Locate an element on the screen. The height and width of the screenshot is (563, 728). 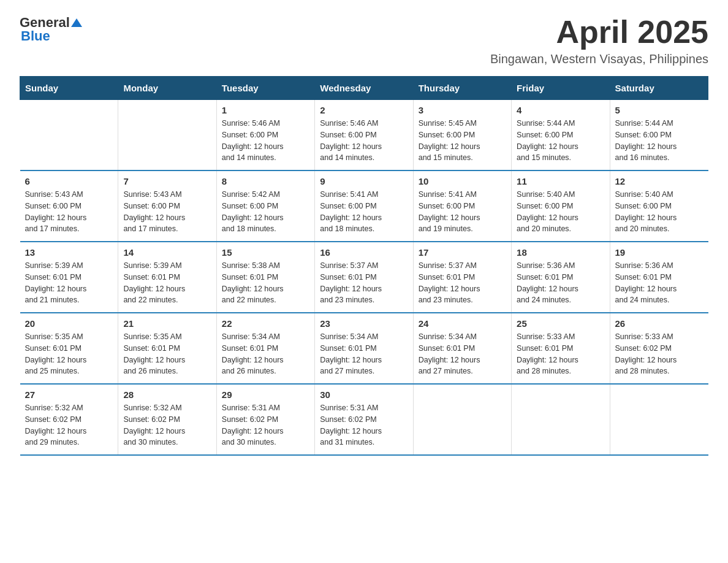
calendar-cell: 6Sunrise: 5:43 AM Sunset: 6:00 PM Daylig… is located at coordinates (69, 206).